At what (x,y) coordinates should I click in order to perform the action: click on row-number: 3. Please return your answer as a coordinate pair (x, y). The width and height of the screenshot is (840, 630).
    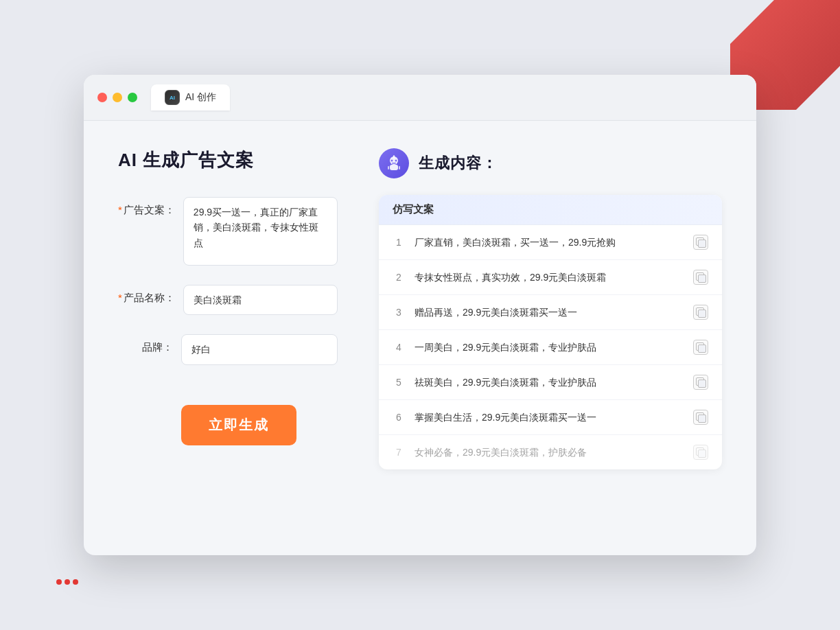
    Looking at the image, I should click on (399, 312).